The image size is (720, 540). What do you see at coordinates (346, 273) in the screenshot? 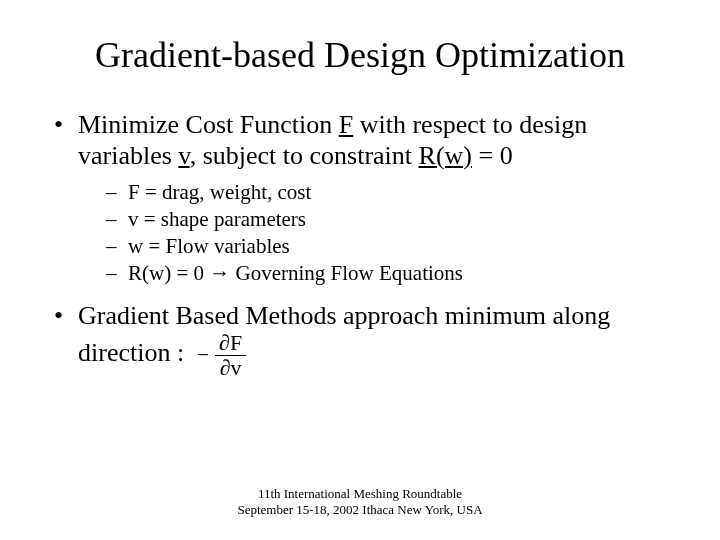
I see `text-fragment: Governing Flow Equations` at bounding box center [346, 273].